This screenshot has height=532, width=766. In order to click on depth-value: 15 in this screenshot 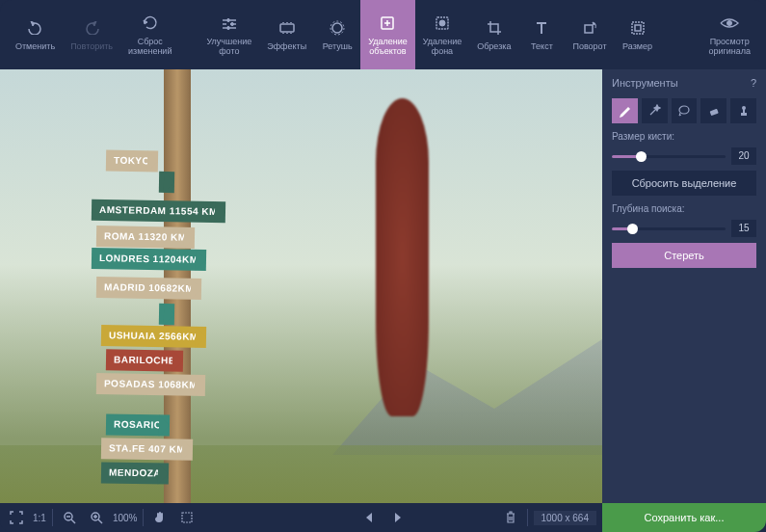, I will do `click(744, 228)`.